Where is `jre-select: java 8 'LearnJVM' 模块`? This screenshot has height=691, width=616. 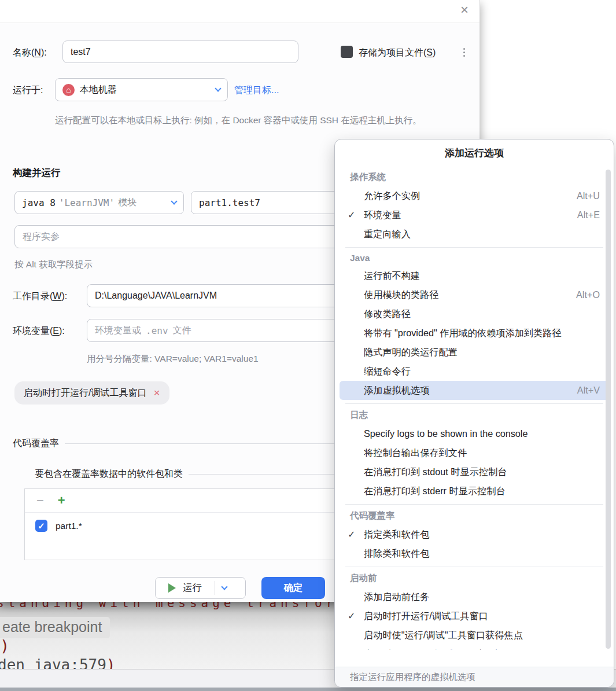
jre-select: java 8 'LearnJVM' 模块 is located at coordinates (99, 203).